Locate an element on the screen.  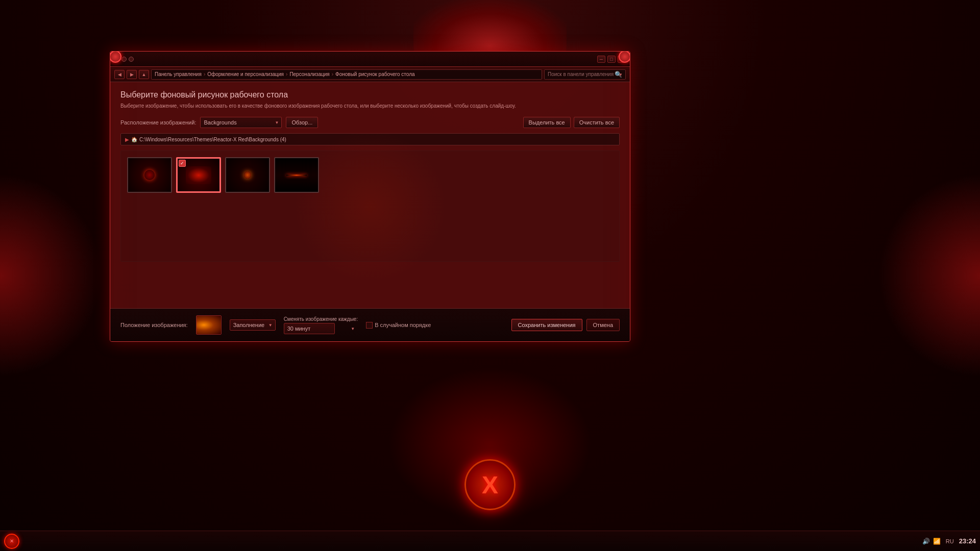
location-label: Расположение изображений: is located at coordinates (158, 122).